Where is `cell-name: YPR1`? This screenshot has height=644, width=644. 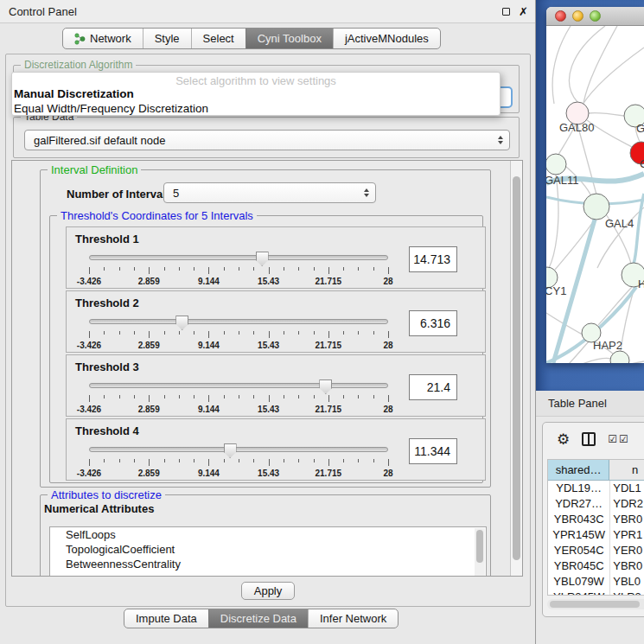
cell-name: YPR1 is located at coordinates (628, 535).